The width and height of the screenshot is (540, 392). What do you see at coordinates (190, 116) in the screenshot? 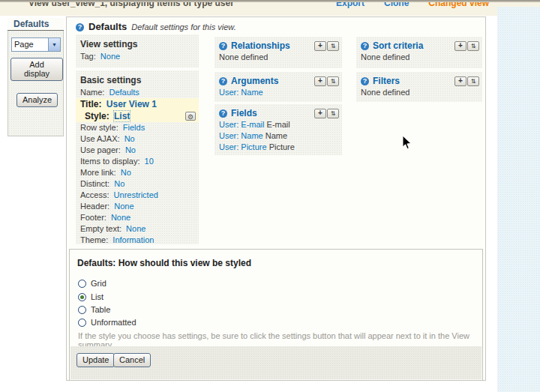
I see `style-settings-gear-button: ⚙` at bounding box center [190, 116].